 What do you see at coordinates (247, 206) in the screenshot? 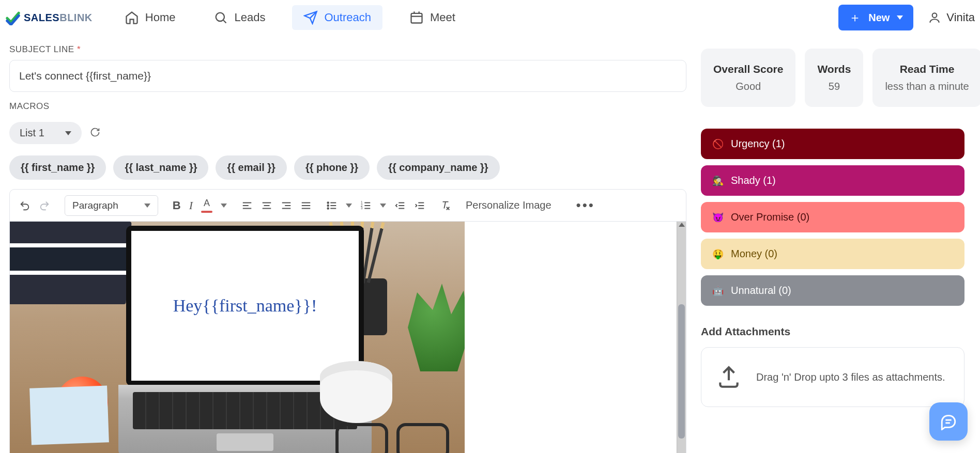
I see `align-left-button` at bounding box center [247, 206].